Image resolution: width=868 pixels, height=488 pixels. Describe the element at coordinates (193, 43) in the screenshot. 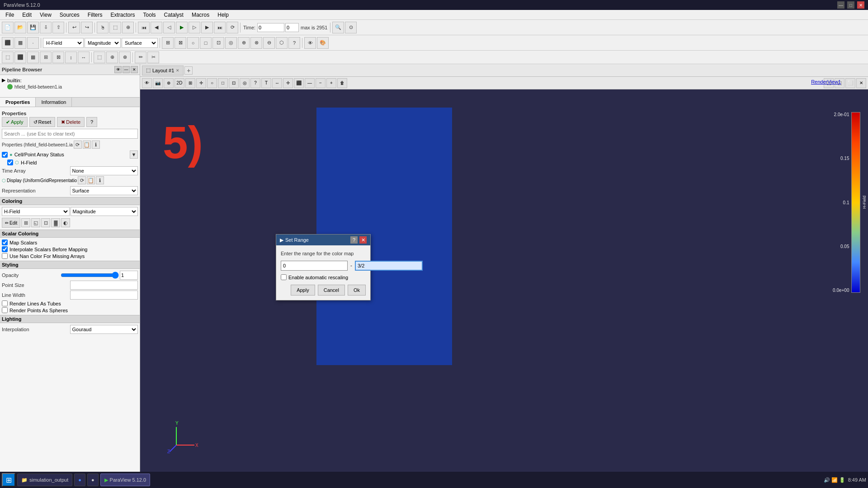

I see `sphere-btn: ○` at that location.